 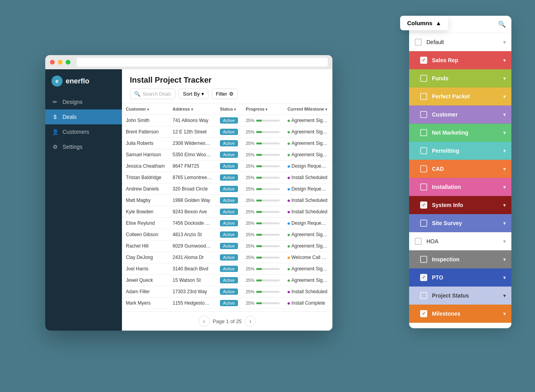 What do you see at coordinates (227, 178) in the screenshot?
I see `table-row: Tristan Baldridge 8765 Lemontree St Acti…` at bounding box center [227, 178].